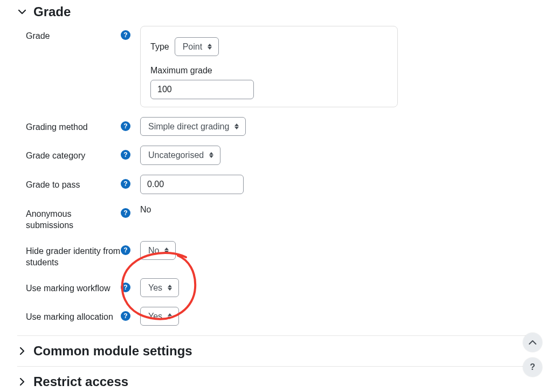  I want to click on help-icon-grade-to-pass: ?, so click(126, 184).